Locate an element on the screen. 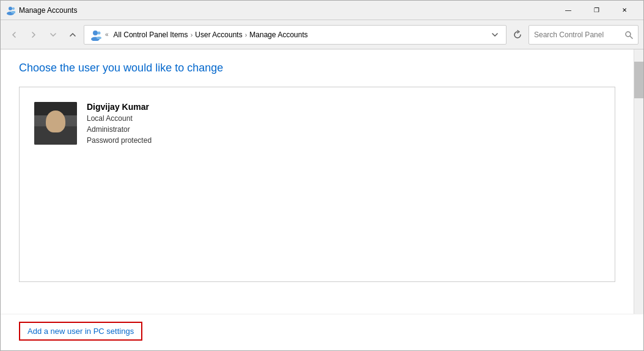 The height and width of the screenshot is (351, 644). user-info: Digvijay Kumar Local Account Administrat… is located at coordinates (119, 123).